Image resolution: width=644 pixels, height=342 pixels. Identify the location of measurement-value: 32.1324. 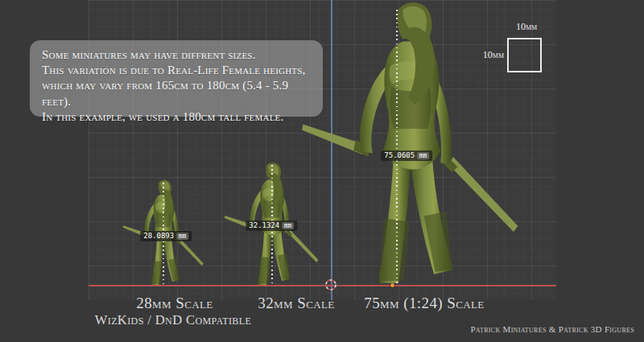
(264, 225).